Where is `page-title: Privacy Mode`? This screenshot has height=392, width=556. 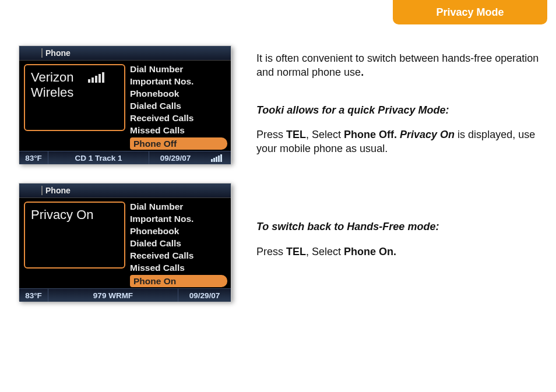
page-title: Privacy Mode is located at coordinates (470, 13).